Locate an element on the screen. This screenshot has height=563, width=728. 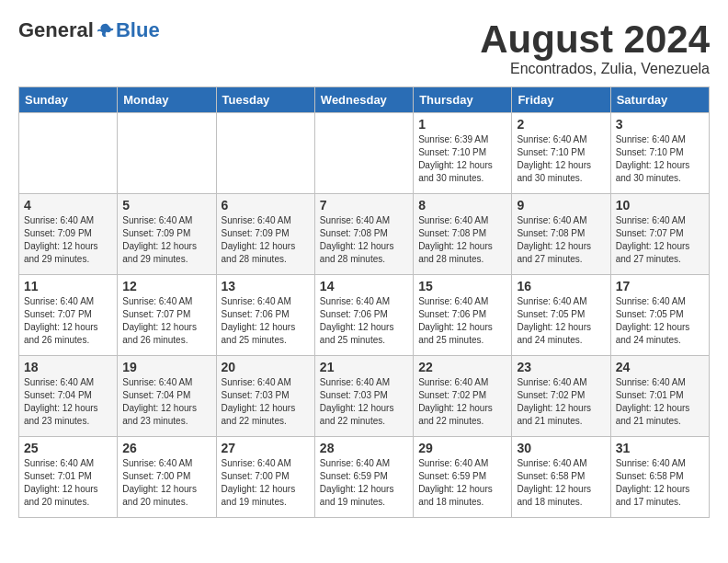
calendar-cell: 3Sunrise: 6:40 AM Sunset: 7:10 PM Daylig… is located at coordinates (660, 154).